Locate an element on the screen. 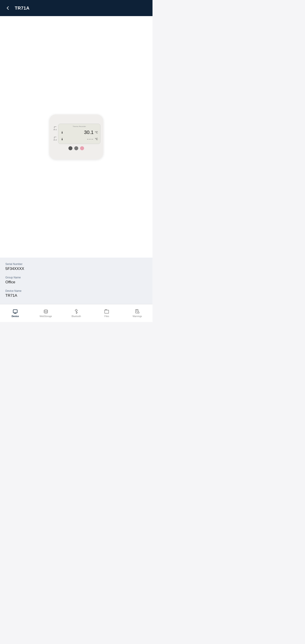 The width and height of the screenshot is (305, 644). channel-2-label: ch.2 is located at coordinates (55, 139).